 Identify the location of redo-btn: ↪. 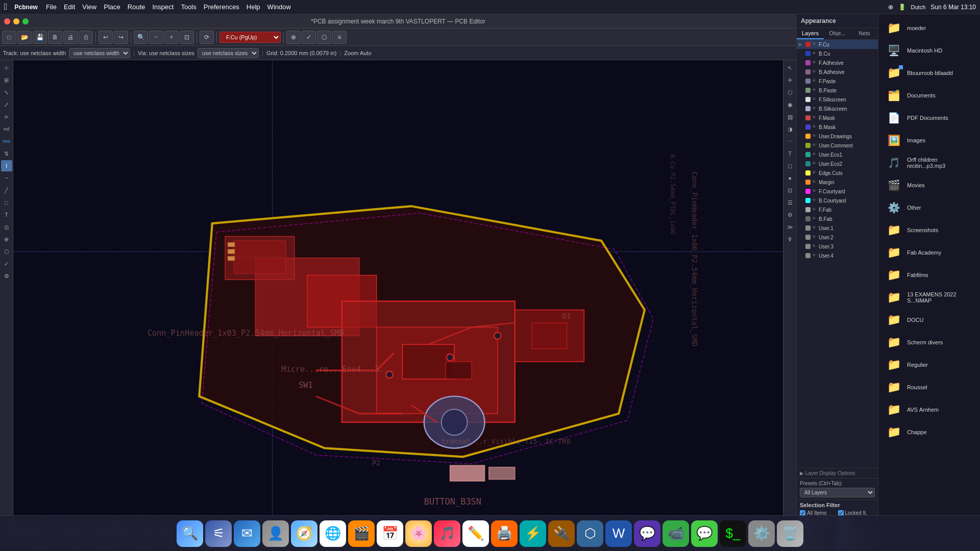
(121, 37).